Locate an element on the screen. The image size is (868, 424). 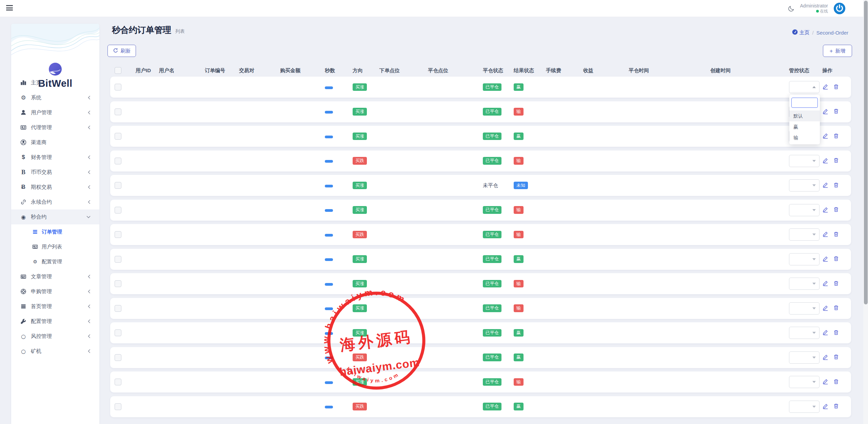
admin-name: Administrator is located at coordinates (814, 6).